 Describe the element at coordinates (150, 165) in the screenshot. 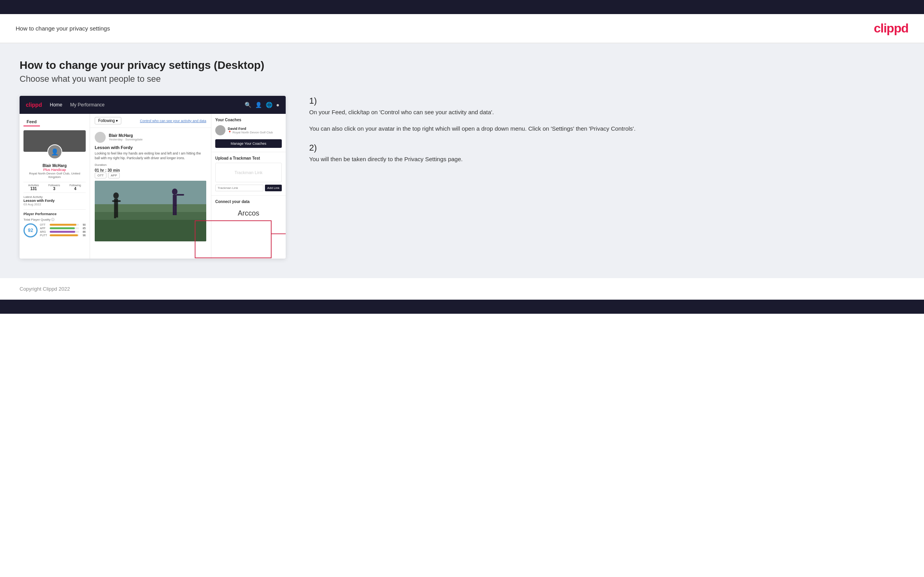

I see `post-duration-label: Duration` at that location.